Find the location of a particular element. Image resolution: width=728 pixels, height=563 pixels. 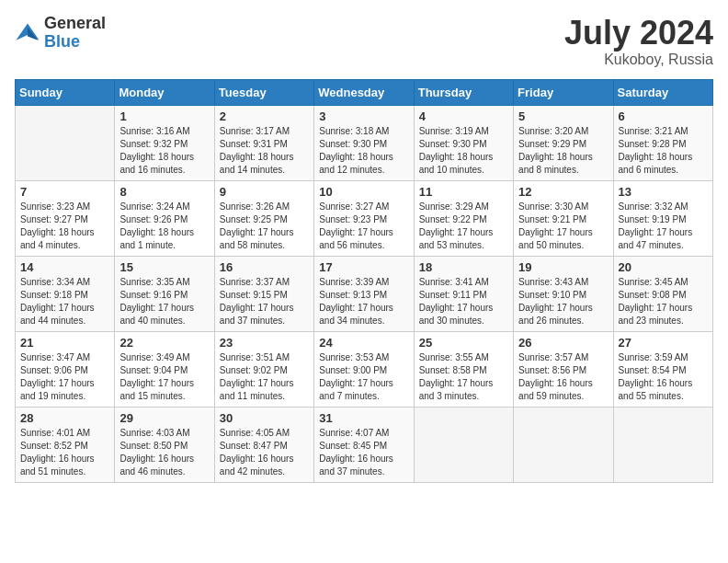

day-number: 19 is located at coordinates (563, 267).